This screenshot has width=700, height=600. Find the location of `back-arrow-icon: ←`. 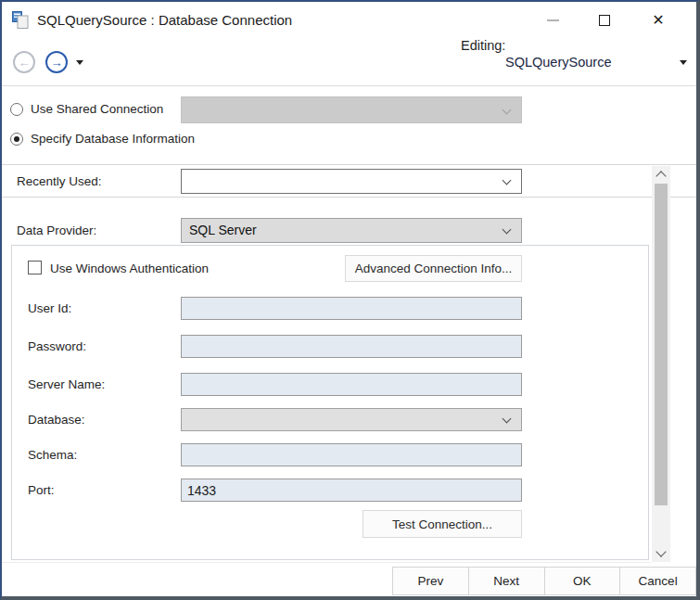

back-arrow-icon: ← is located at coordinates (24, 63).